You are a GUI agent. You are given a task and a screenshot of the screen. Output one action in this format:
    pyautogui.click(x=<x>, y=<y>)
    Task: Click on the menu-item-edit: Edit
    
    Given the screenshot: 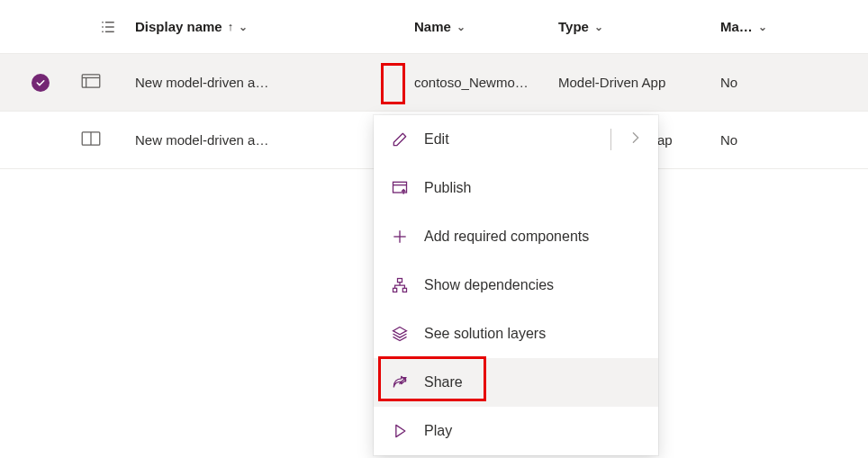 What is the action you would take?
    pyautogui.click(x=516, y=139)
    